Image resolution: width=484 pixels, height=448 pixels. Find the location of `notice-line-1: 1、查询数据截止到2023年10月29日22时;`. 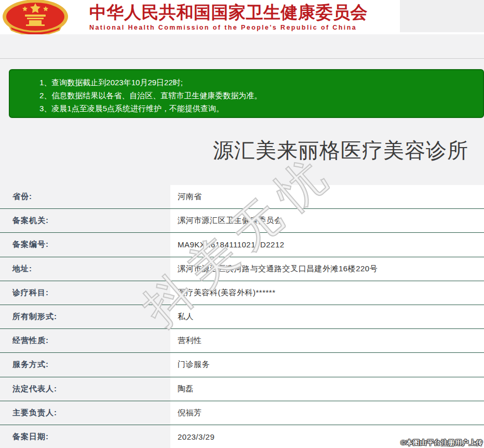

notice-line-1: 1、查询数据截止到2023年10月29日22时; is located at coordinates (261, 82).